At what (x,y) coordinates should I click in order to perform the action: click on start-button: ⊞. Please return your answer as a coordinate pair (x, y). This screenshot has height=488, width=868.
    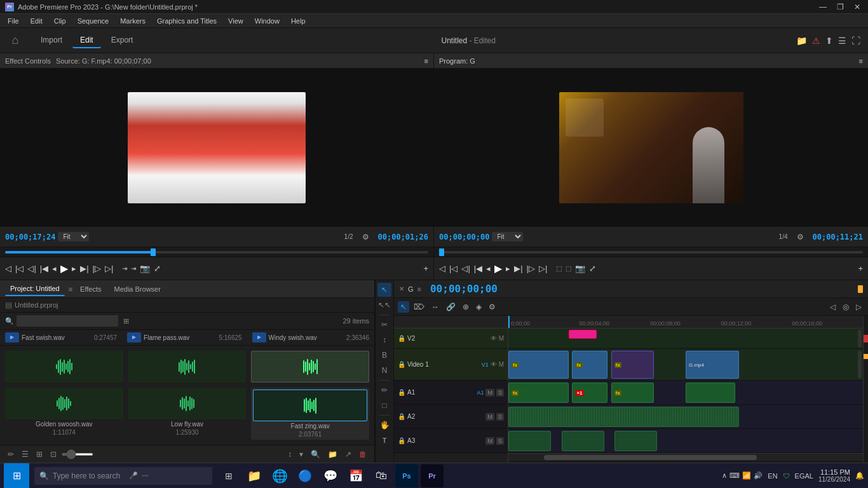
    Looking at the image, I should click on (17, 476).